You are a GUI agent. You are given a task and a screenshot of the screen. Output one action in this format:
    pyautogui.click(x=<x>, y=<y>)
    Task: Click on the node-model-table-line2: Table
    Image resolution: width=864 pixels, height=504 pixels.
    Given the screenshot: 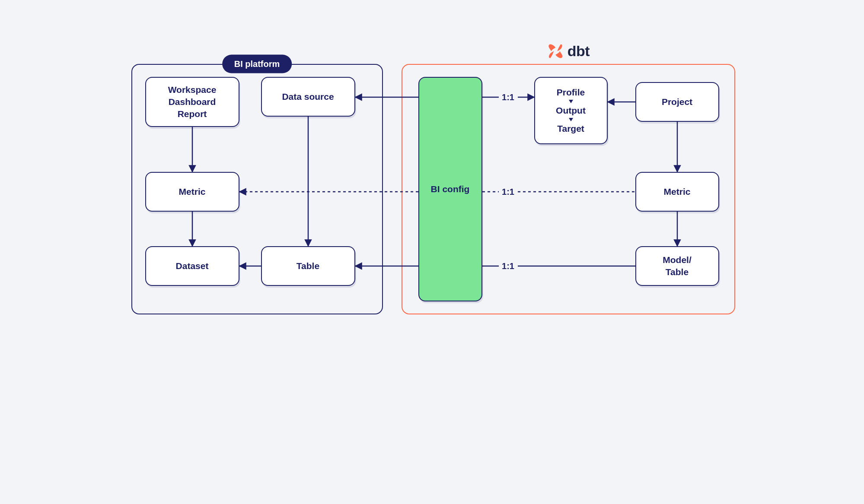 What is the action you would take?
    pyautogui.click(x=677, y=272)
    